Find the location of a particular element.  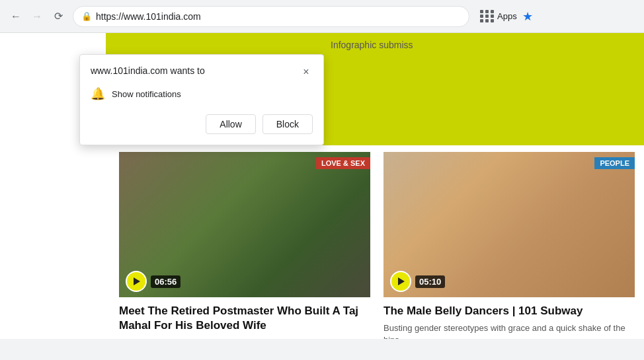

card-2-play-button is located at coordinates (401, 281).